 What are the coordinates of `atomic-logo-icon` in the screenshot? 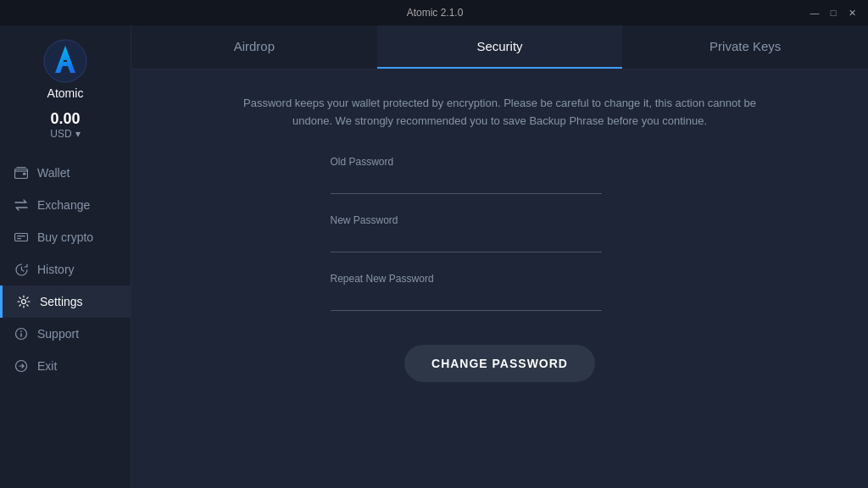 It's located at (65, 61).